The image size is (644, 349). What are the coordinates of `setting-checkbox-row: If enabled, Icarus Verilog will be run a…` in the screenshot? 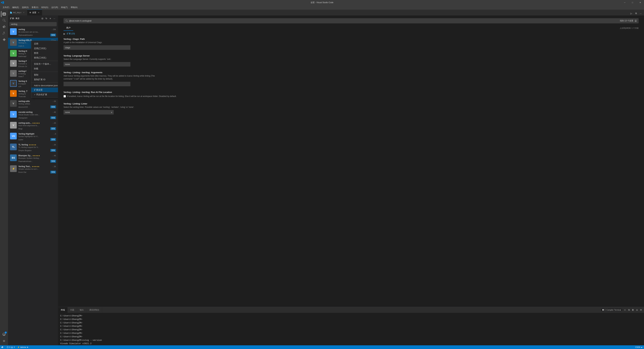 It's located at (193, 96).